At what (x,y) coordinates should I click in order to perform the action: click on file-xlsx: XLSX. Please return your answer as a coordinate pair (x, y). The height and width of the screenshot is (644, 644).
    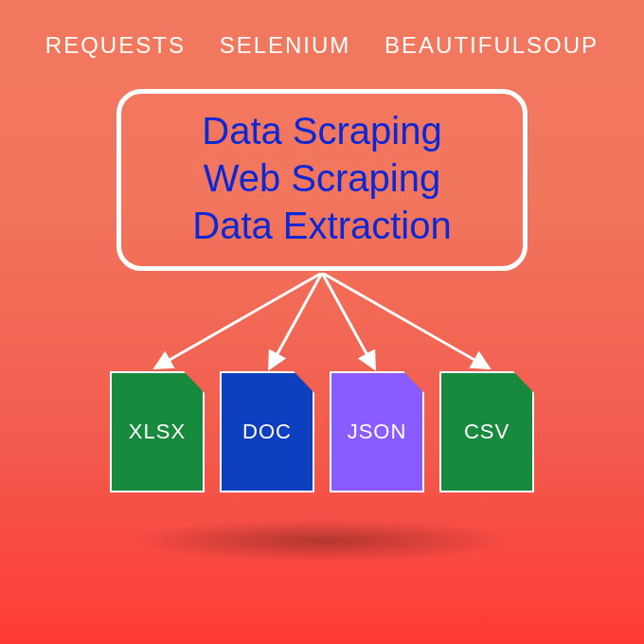
    Looking at the image, I should click on (157, 432).